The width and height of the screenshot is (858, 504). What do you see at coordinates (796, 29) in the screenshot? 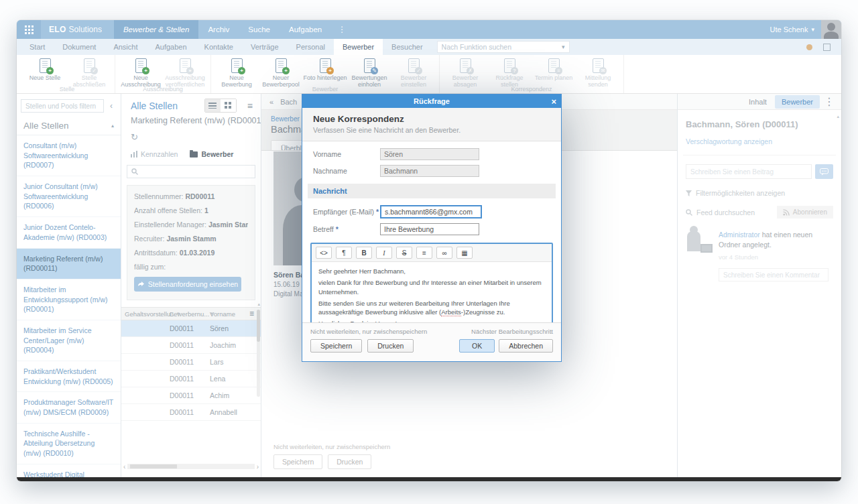
I see `user-menu: Ute Schenk` at bounding box center [796, 29].